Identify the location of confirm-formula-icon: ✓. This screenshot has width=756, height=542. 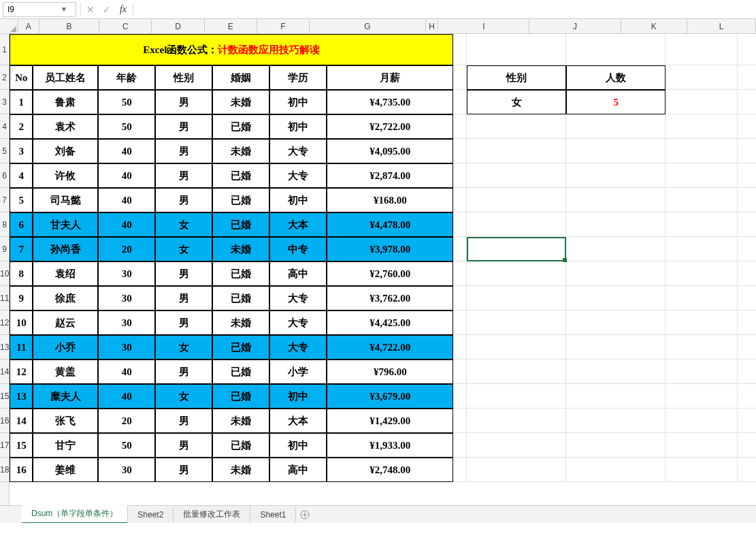
(107, 10).